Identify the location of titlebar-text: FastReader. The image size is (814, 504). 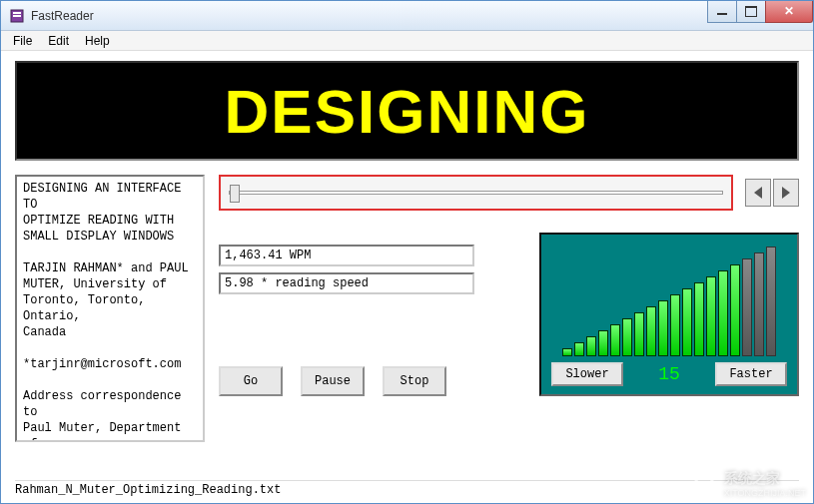
(370, 16).